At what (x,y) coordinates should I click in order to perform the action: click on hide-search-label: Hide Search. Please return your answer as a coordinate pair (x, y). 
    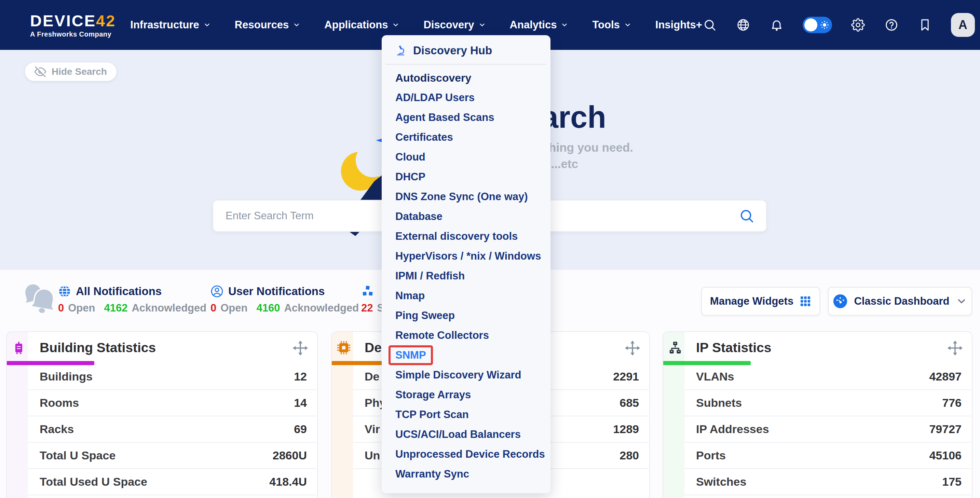
    Looking at the image, I should click on (79, 71).